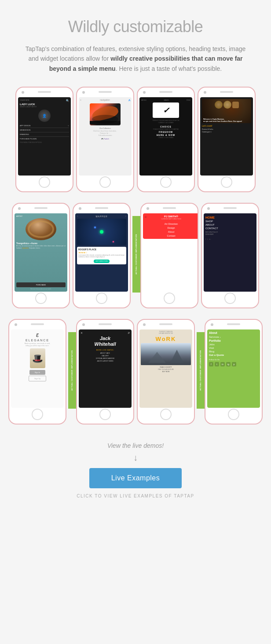  What do you see at coordinates (230, 372) in the screenshot?
I see `phone-12-wrapper: ACTUAL CUSTOMER IMPLEMENTATION About Ser…` at bounding box center [230, 372].